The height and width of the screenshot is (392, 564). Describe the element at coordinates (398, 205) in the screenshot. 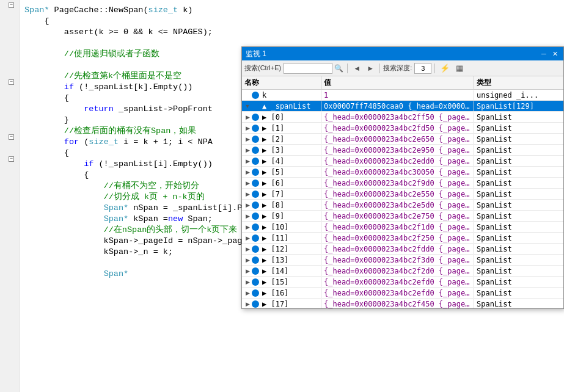

I see `row-value-cell: {_head=0x0000023a4bc2e5d0 {_pageId=0_n=.…` at that location.